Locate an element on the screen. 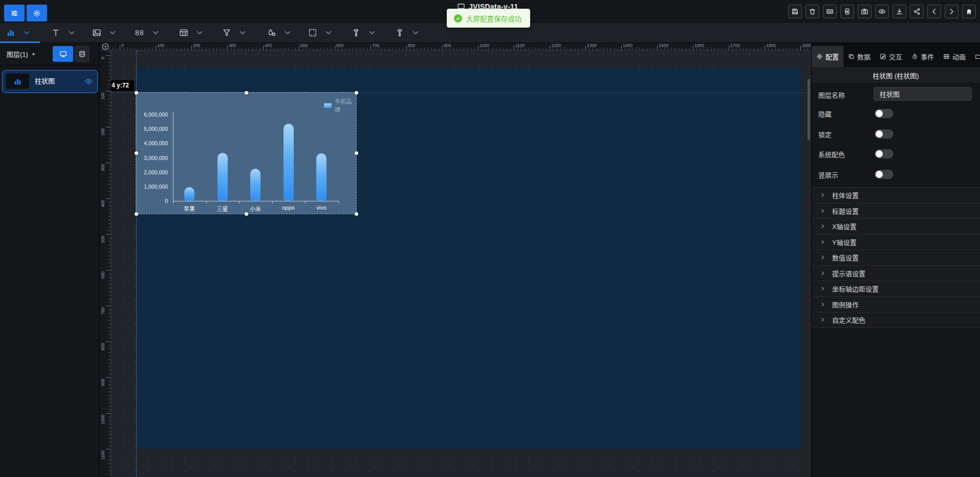 Image resolution: width=980 pixels, height=477 pixels. section-X轴设置: X轴设置 is located at coordinates (896, 226).